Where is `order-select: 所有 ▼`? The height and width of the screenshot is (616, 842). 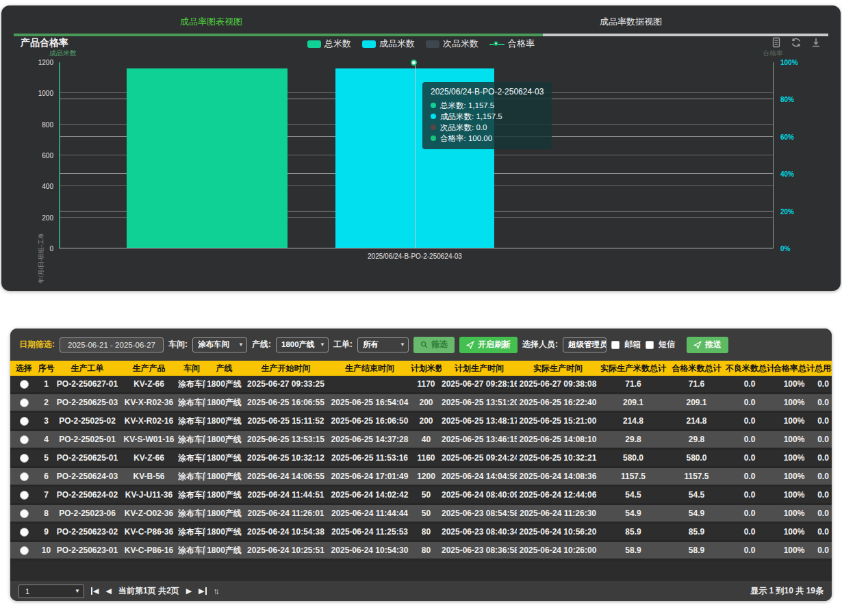
order-select: 所有 ▼ is located at coordinates (383, 345).